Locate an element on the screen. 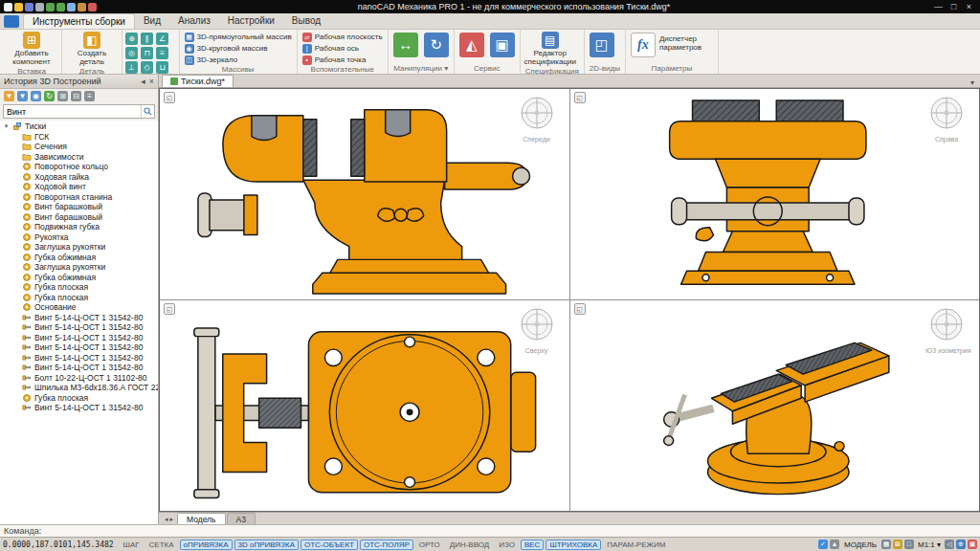 This screenshot has width=980, height=551. refresh-icon: ↻ is located at coordinates (50, 96).